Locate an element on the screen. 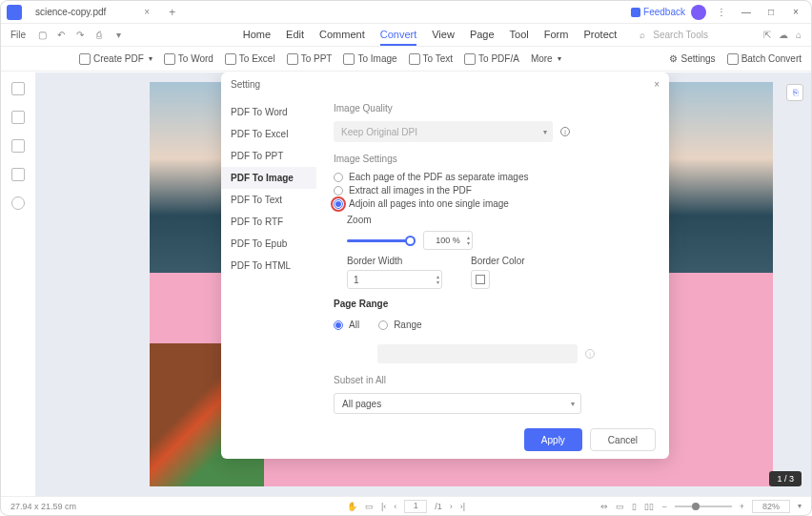 This screenshot has width=812, height=516. next-page-button: › is located at coordinates (452, 506).